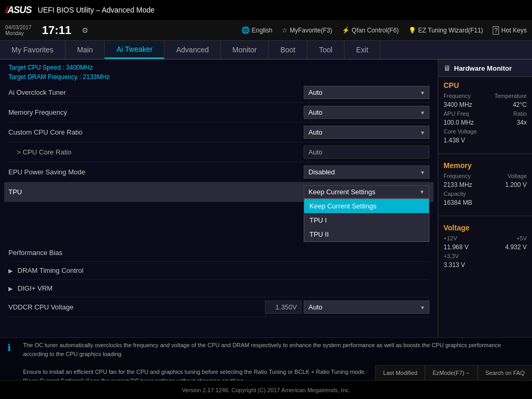  What do you see at coordinates (485, 140) in the screenshot?
I see `cpu-core-voltage-value-row: 1.438 V` at bounding box center [485, 140].